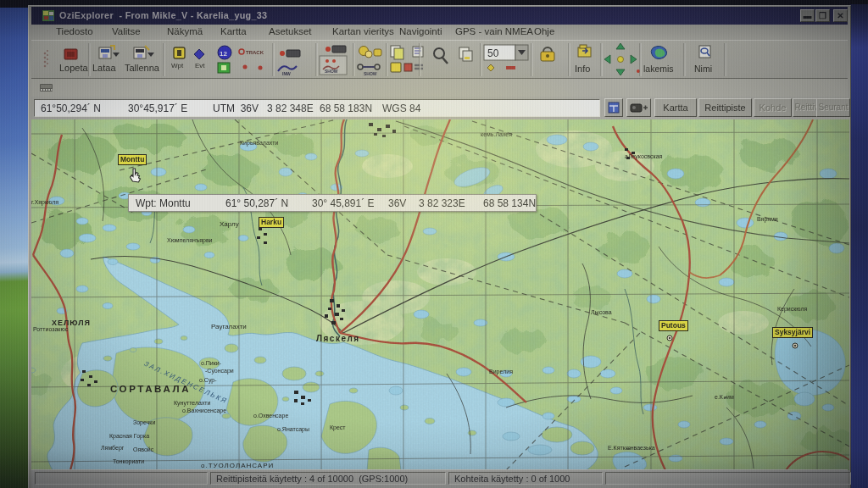 This screenshot has width=868, height=488. I want to click on svg-text: Tallenna, so click(142, 68).